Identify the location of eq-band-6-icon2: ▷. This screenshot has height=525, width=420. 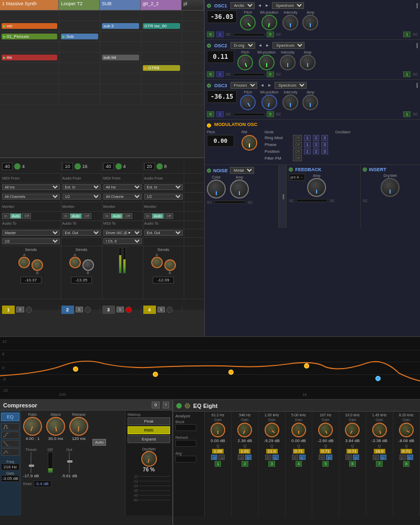
(356, 457).